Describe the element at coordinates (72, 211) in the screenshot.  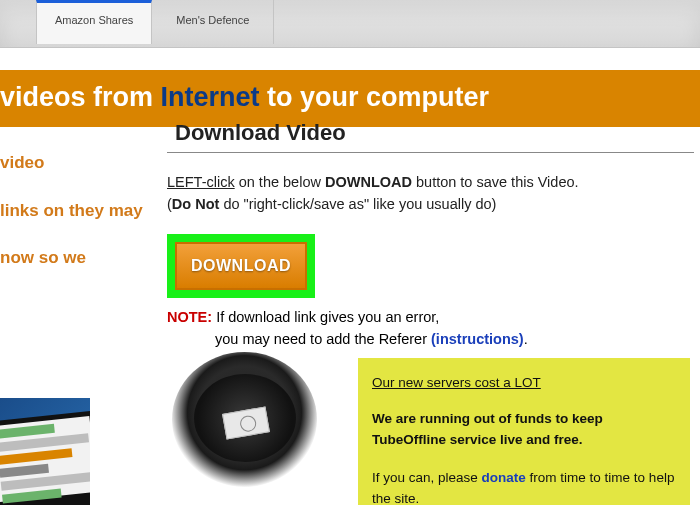
I see `sidebar-line-2: links on they may` at that location.